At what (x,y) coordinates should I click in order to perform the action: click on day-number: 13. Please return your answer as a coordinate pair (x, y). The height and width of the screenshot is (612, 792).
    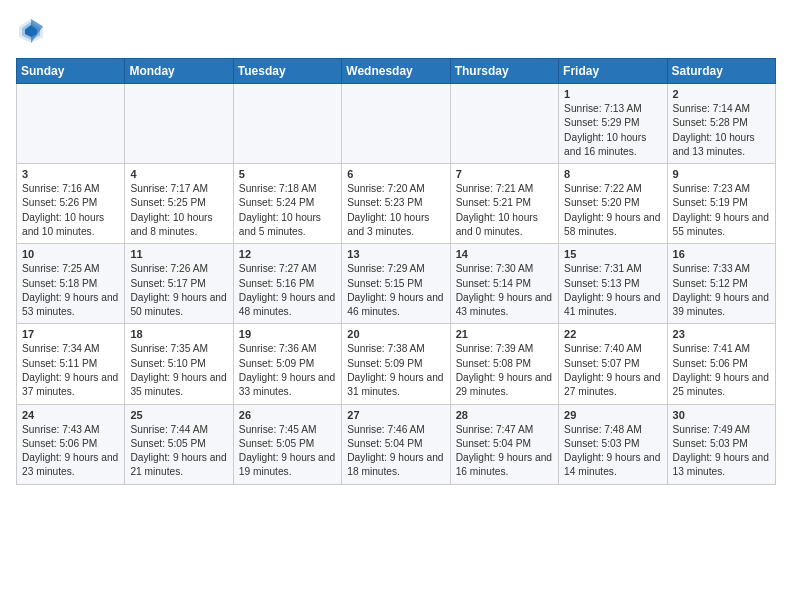
    Looking at the image, I should click on (396, 254).